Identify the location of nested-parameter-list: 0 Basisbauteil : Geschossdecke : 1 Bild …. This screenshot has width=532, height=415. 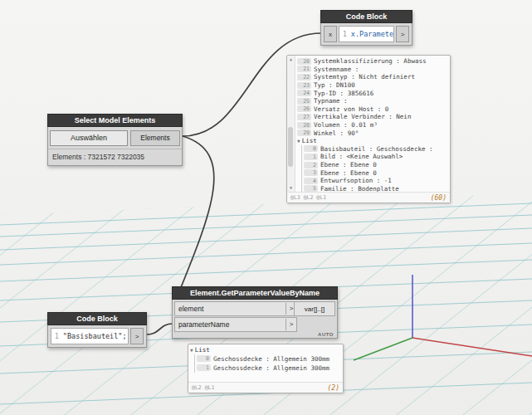
(375, 168).